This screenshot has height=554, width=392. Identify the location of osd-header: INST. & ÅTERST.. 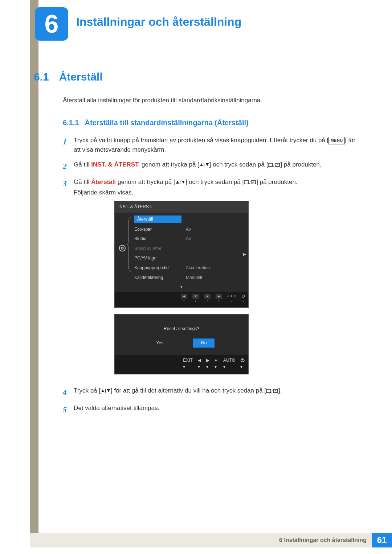
(181, 207).